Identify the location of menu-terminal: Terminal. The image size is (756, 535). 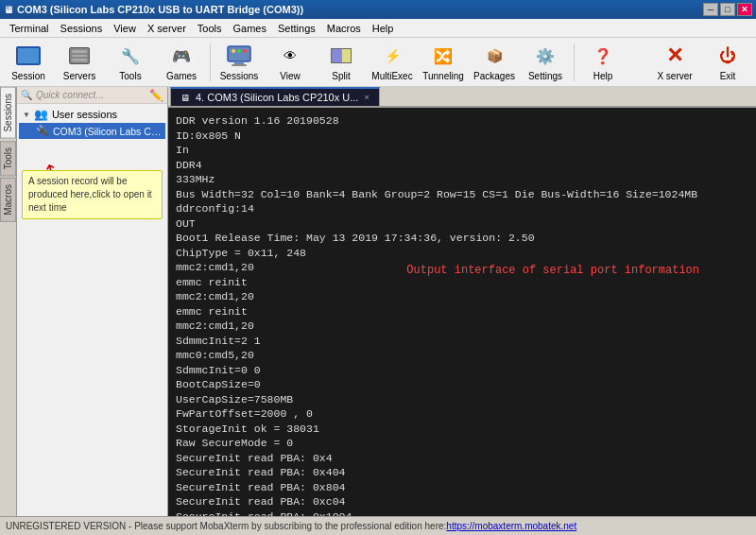
(29, 28).